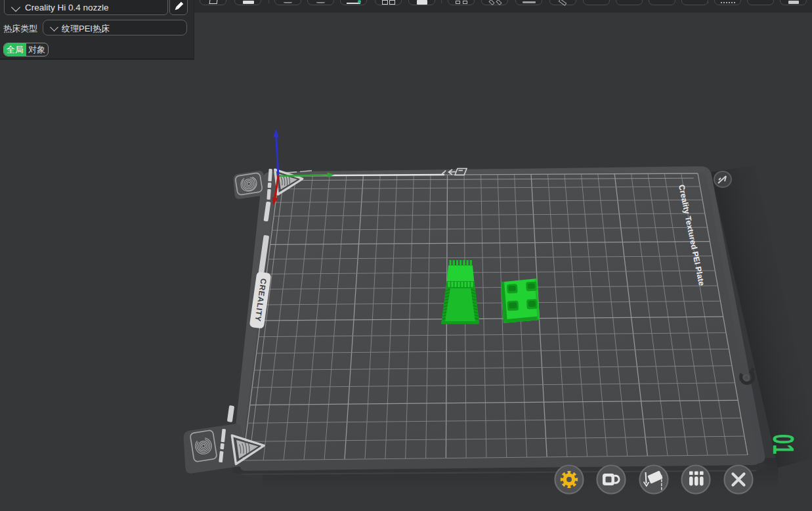 Image resolution: width=812 pixels, height=511 pixels. What do you see at coordinates (784, 444) in the screenshot?
I see `svg-text: 01` at bounding box center [784, 444].